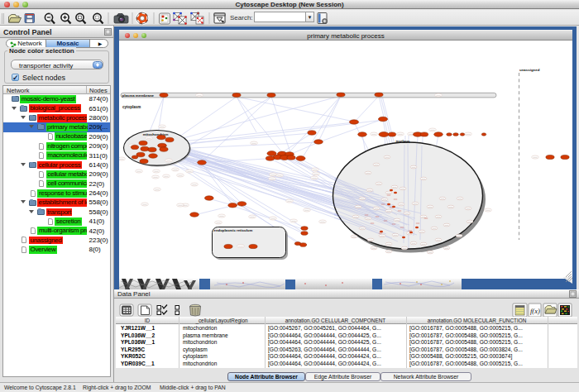  I want to click on svg-text: cytoplasm, so click(132, 108).